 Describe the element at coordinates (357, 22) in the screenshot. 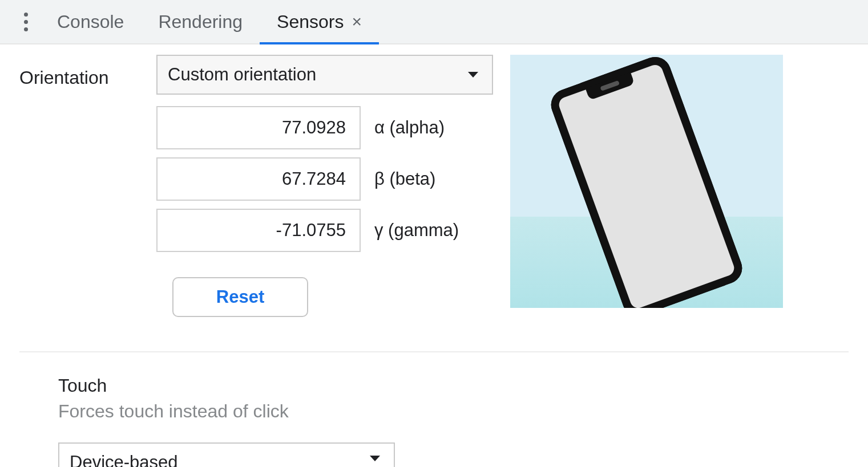

I see `close-icon: ×` at that location.